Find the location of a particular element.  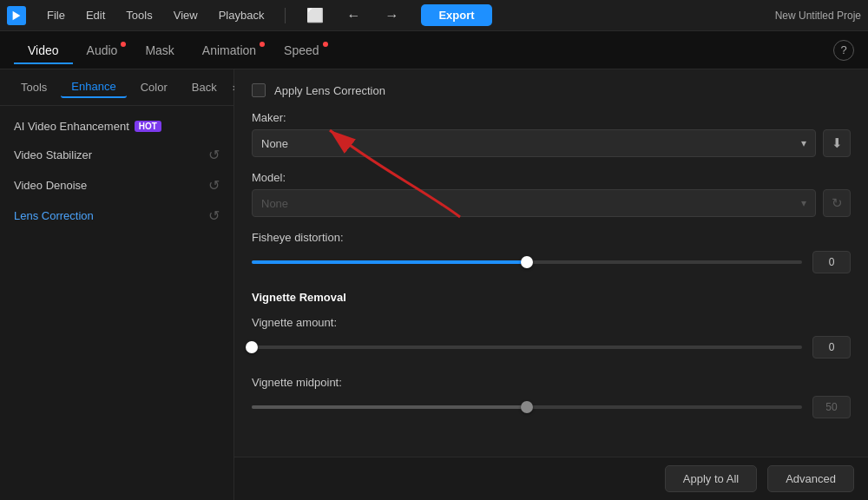

vignette-midpoint-slider-thumb is located at coordinates (527, 407).